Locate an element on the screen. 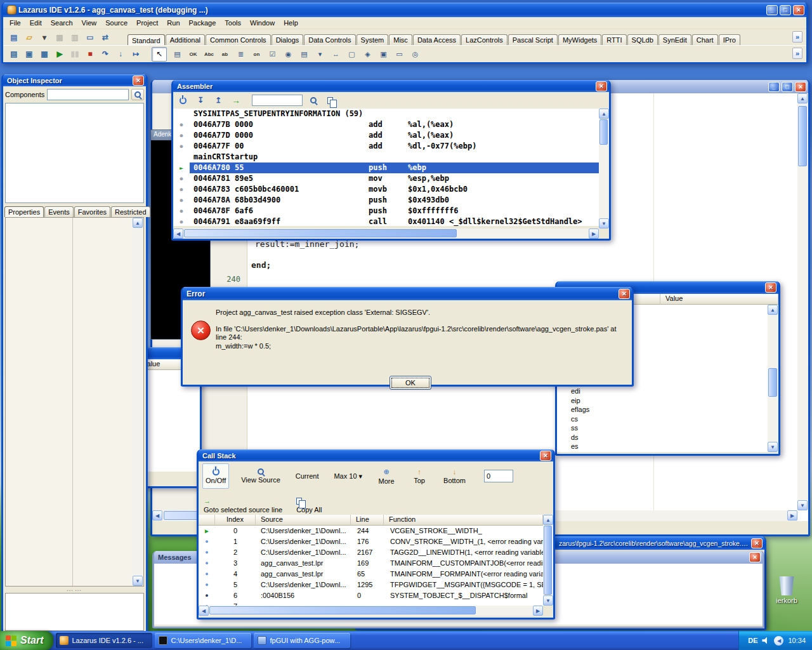  call-stack-horizontal-scrollbar: ◀ ▶ is located at coordinates (370, 611).